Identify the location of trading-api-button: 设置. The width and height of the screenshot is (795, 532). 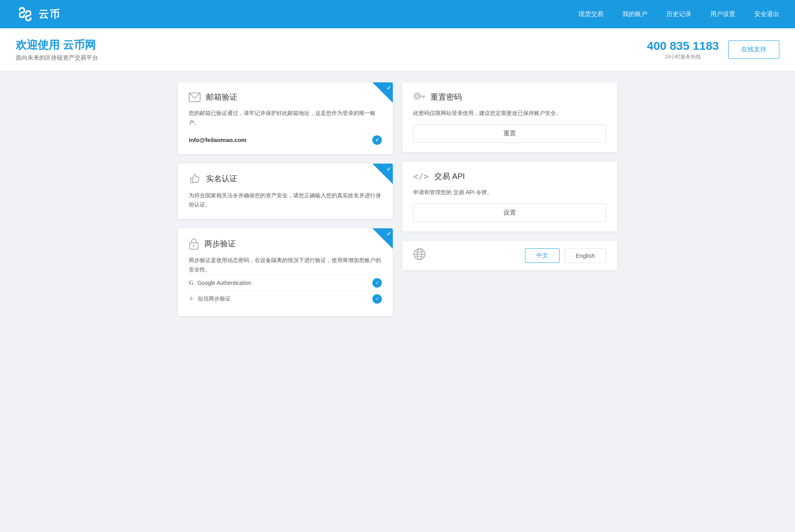
(510, 213).